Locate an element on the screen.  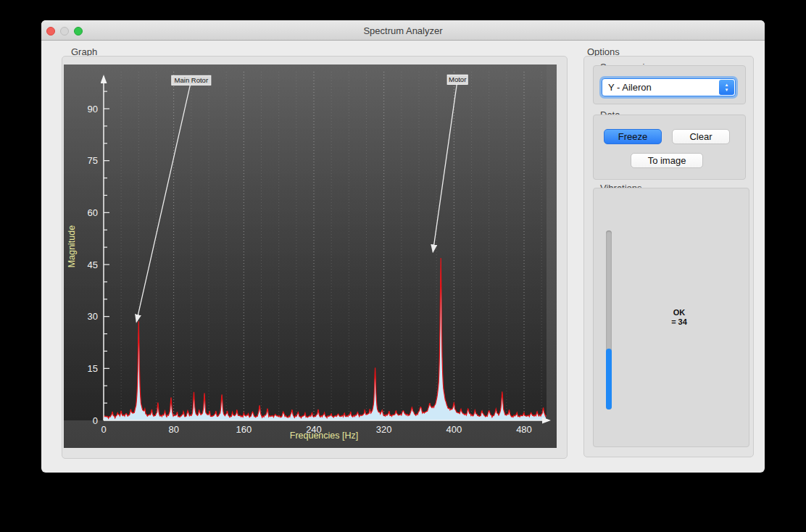
to-image-button: To image is located at coordinates (667, 161).